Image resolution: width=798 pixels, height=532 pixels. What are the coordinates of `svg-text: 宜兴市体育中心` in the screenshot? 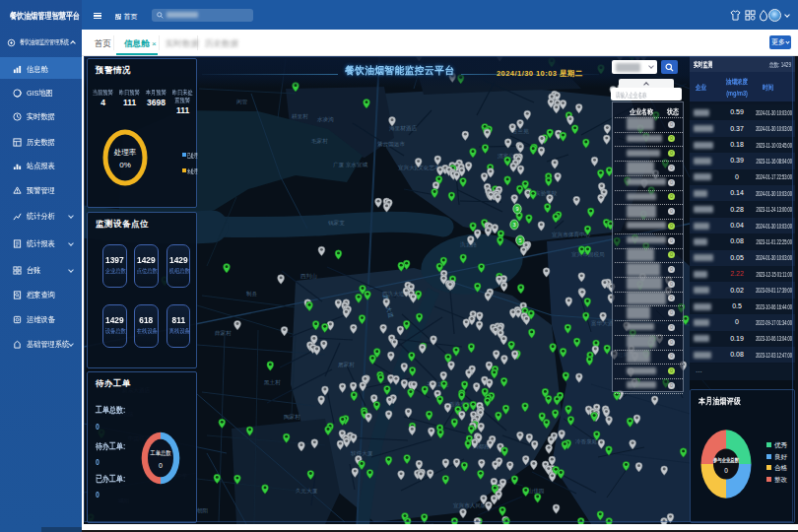 It's located at (571, 234).